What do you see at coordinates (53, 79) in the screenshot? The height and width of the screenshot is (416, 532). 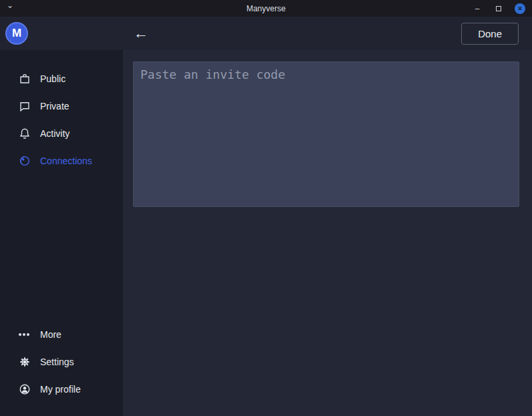 I see `sidebar-item-label: Public` at bounding box center [53, 79].